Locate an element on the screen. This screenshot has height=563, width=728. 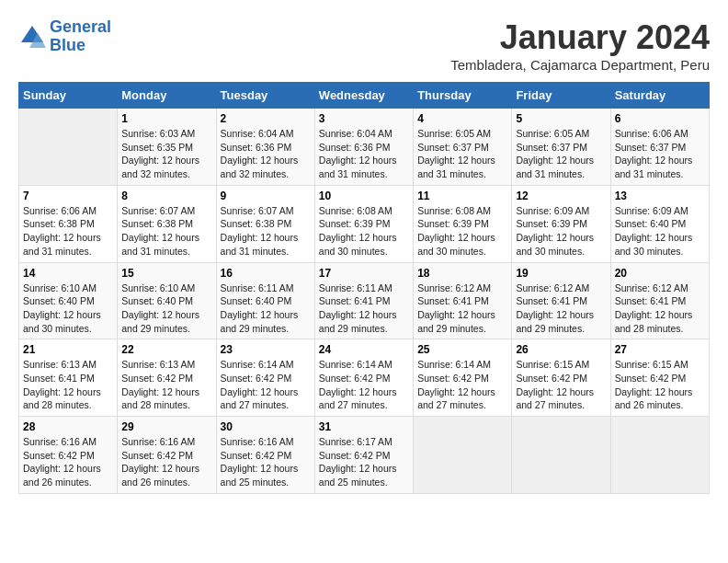
day-number: 8 is located at coordinates (166, 196).